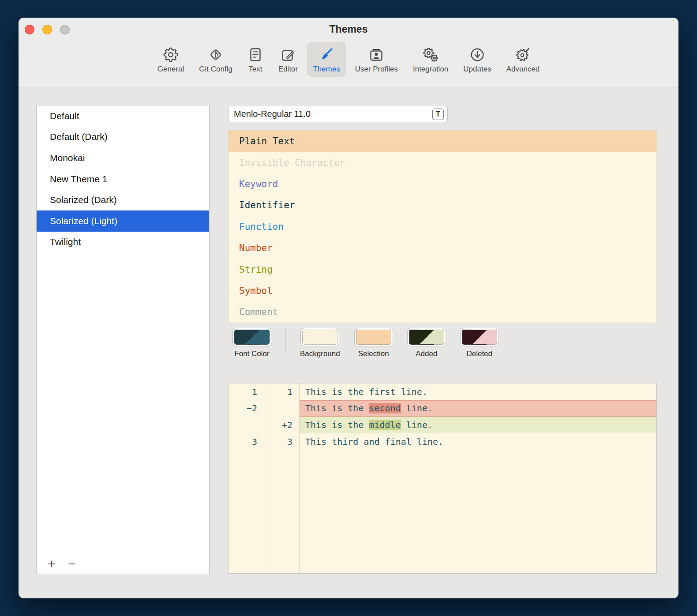  Describe the element at coordinates (288, 59) in the screenshot. I see `toolbar-item-editor: Editor` at that location.